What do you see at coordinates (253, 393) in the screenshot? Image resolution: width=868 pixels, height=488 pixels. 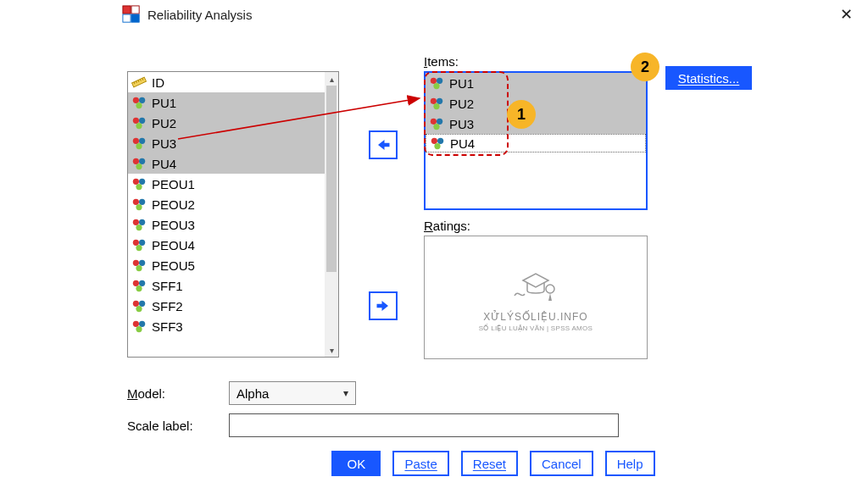 I see `model-value: Alpha` at bounding box center [253, 393].